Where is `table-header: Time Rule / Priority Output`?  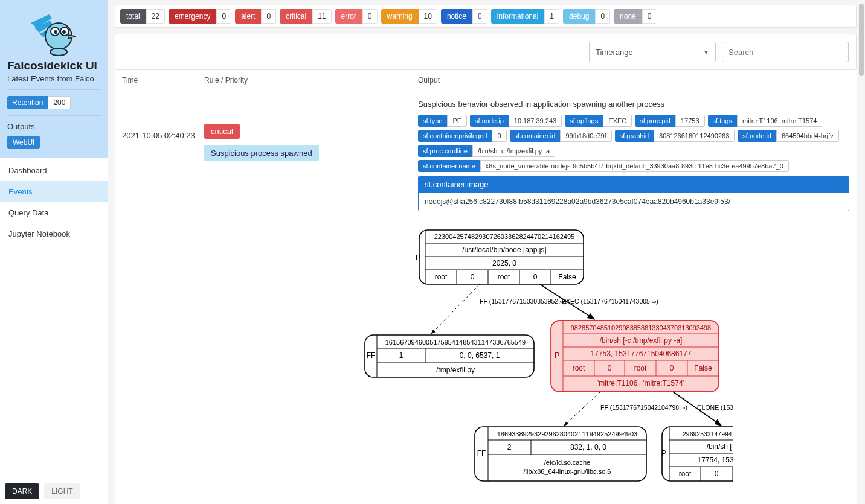 table-header: Time Rule / Priority Output is located at coordinates (486, 81).